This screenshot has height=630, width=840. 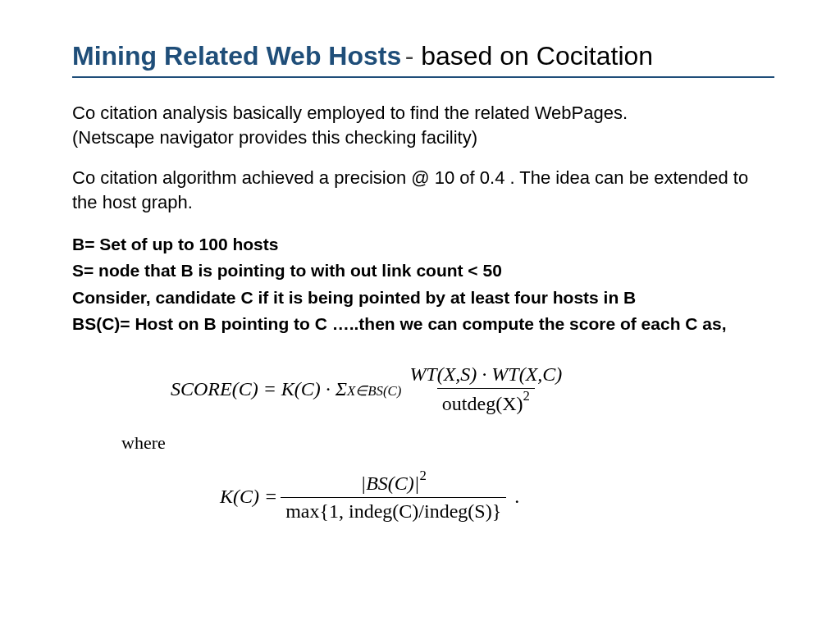 I want to click on p1-line2: (Netscape navigator provides this checki…, so click(x=423, y=138).